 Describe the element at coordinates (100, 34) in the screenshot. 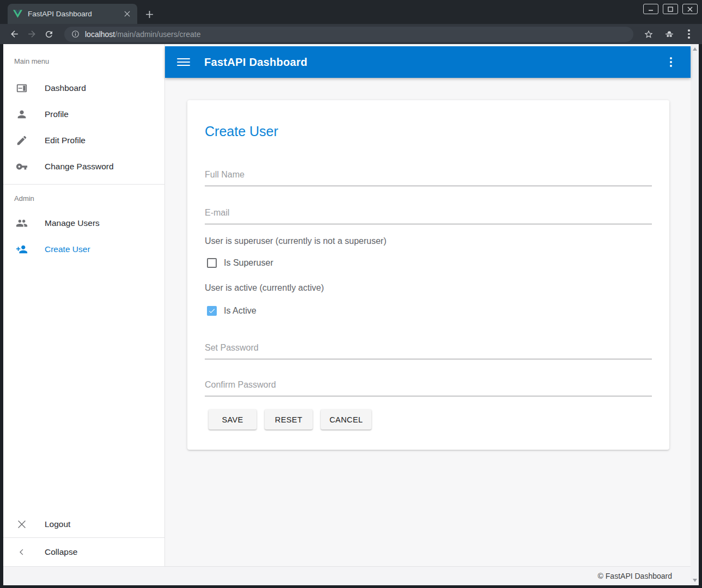

I see `url-host: localhost` at that location.